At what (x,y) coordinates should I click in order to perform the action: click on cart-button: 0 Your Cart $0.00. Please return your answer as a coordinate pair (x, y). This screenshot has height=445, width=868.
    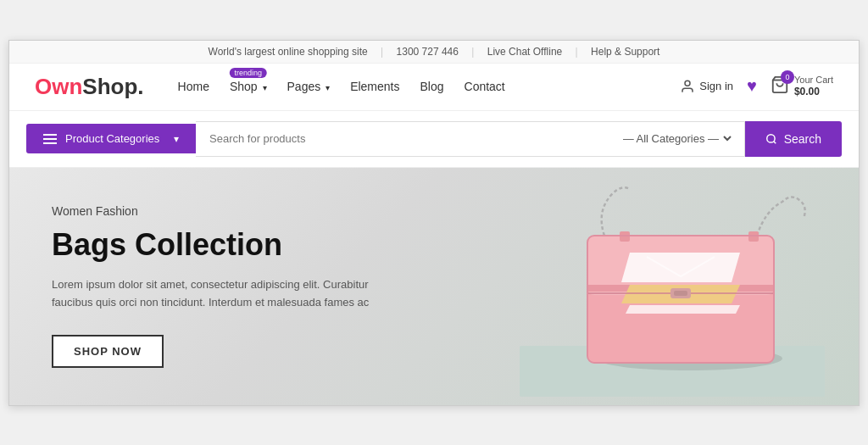
    Looking at the image, I should click on (802, 86).